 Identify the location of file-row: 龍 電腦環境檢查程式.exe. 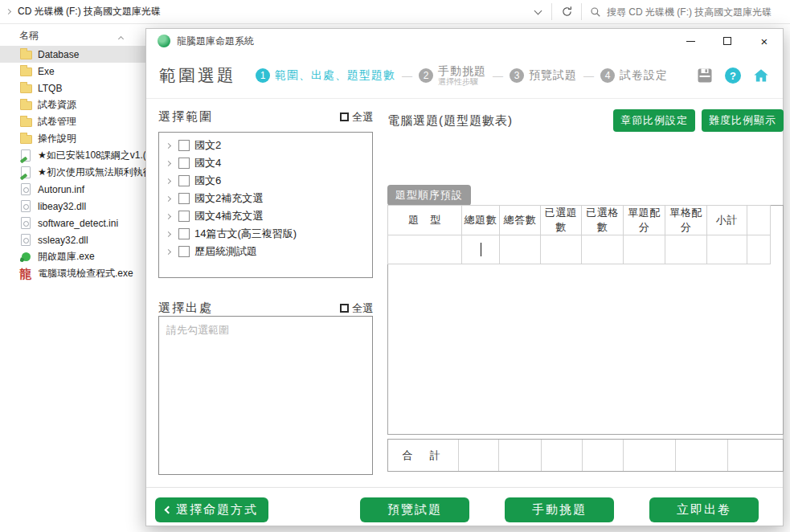
(74, 273).